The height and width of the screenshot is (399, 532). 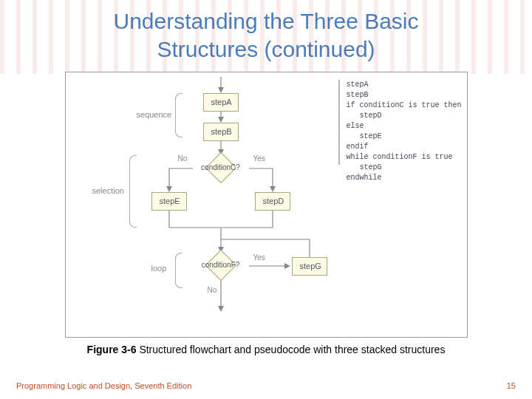 I want to click on stepA-label: stepA, so click(x=222, y=102).